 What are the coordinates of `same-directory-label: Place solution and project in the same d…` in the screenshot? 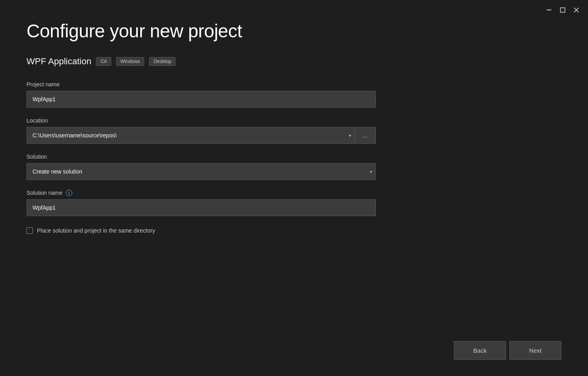 It's located at (96, 231).